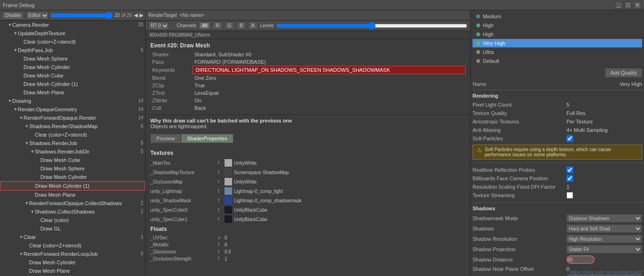 Image resolution: width=644 pixels, height=276 pixels. I want to click on tree-item-draw-cylinder-3: Draw Mesh Cylinder, so click(72, 177).